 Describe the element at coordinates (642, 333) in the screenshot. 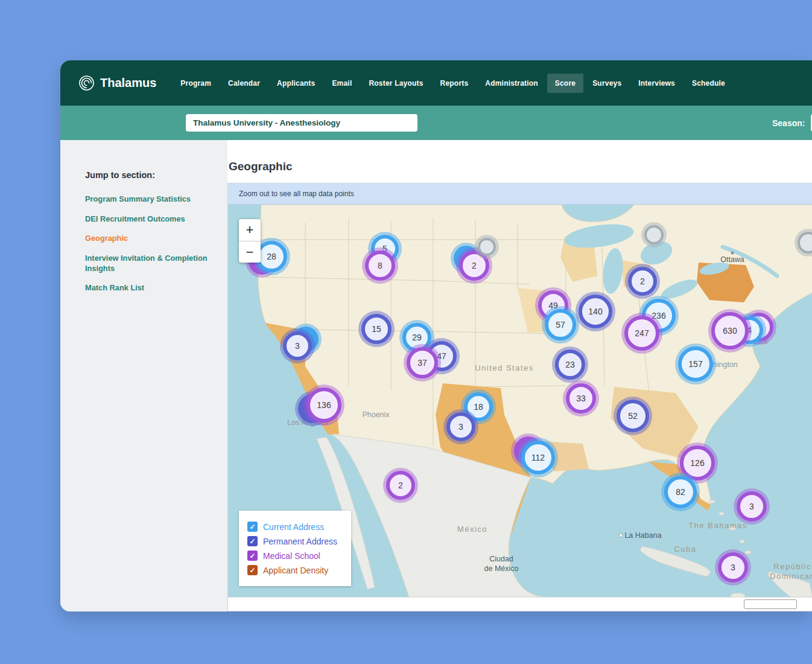

I see `map-cluster: 247` at that location.